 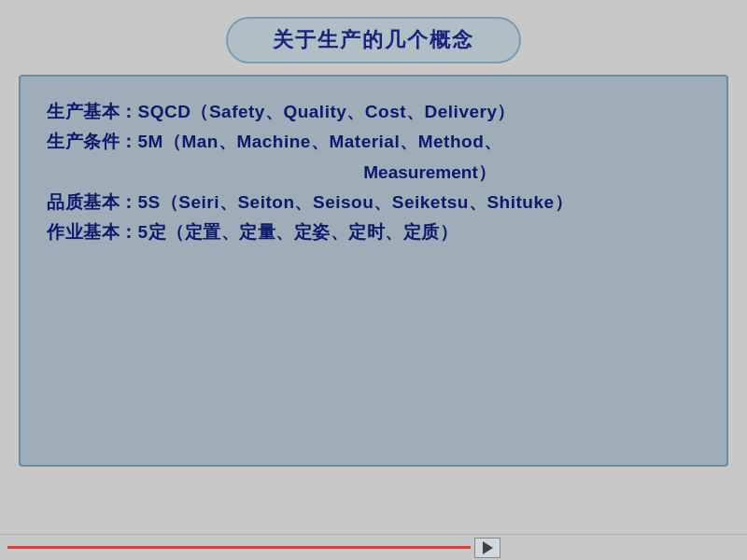 I want to click on line4-label: 作业基本：, so click(x=92, y=231).